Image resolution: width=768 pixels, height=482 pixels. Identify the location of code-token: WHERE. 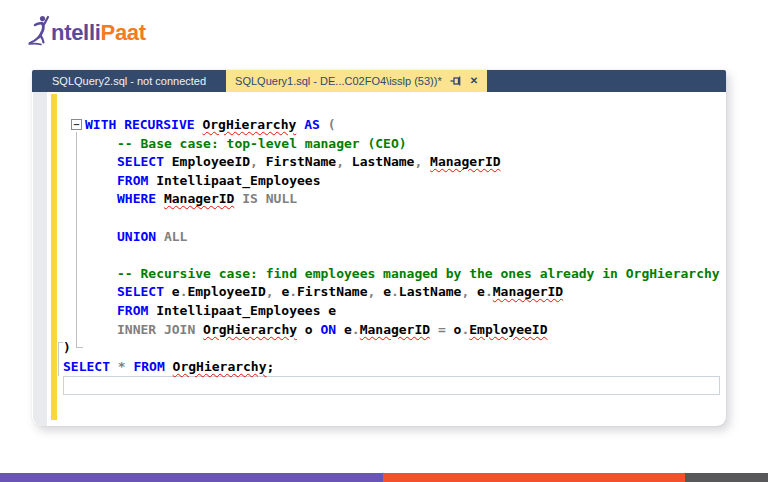
(136, 198).